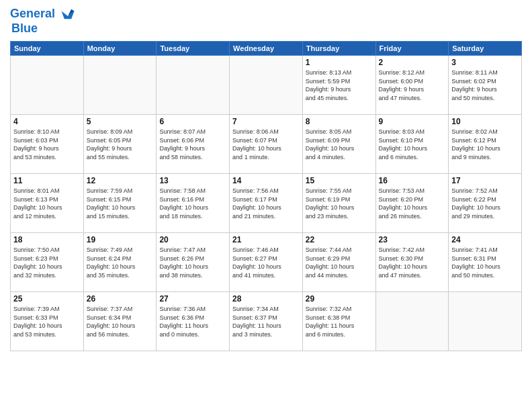 The image size is (532, 411). I want to click on calendar-cell: 26Sunrise: 7:37 AM Sunset: 6:34 PM Dayli…, so click(120, 322).